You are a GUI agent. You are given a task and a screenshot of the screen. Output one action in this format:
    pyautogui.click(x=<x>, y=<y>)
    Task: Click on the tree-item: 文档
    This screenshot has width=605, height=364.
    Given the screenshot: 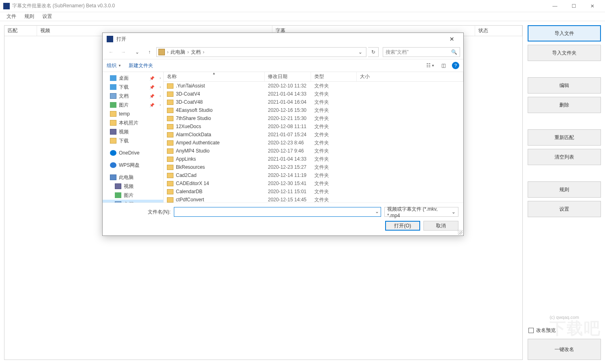 What is the action you would take?
    pyautogui.click(x=133, y=201)
    